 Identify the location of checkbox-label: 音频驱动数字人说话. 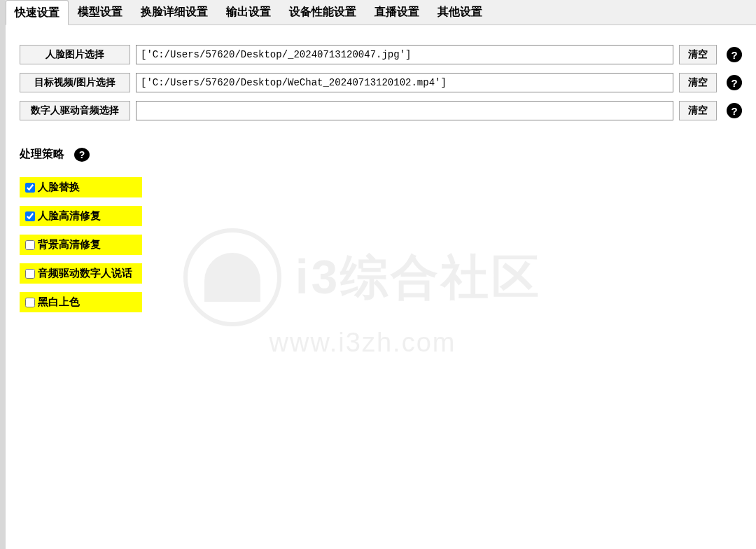
(85, 273).